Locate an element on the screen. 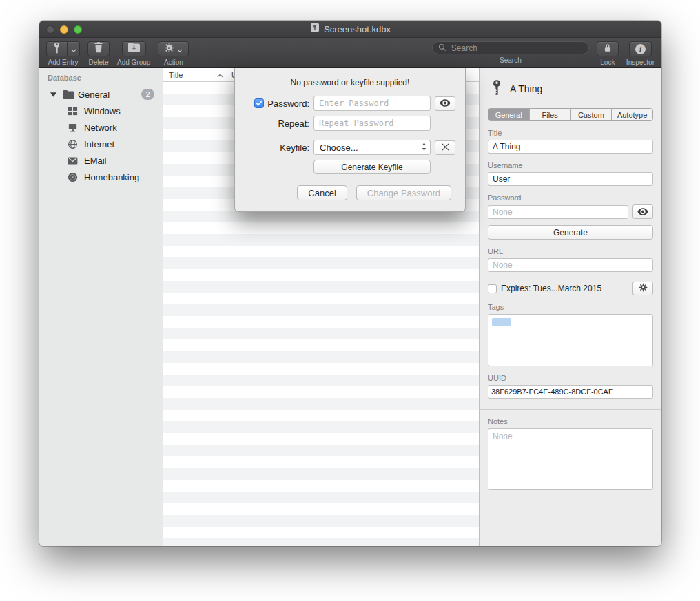  url-label: URL is located at coordinates (570, 251).